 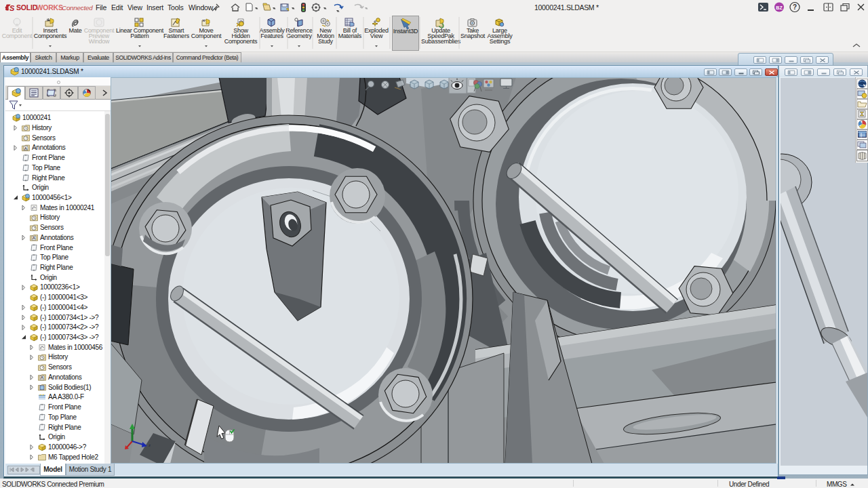 I want to click on svg-text: Window, so click(x=99, y=41).